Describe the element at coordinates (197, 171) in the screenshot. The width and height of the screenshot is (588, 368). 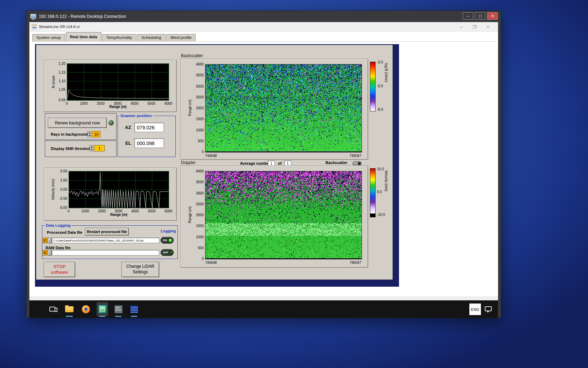
I see `axis-tick-label: 4000` at that location.